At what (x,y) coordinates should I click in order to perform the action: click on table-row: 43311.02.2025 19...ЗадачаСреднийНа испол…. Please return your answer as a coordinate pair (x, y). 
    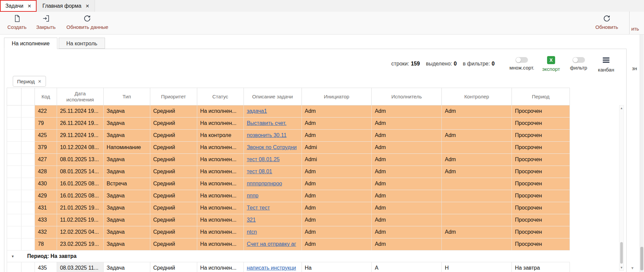
    Looking at the image, I should click on (288, 220).